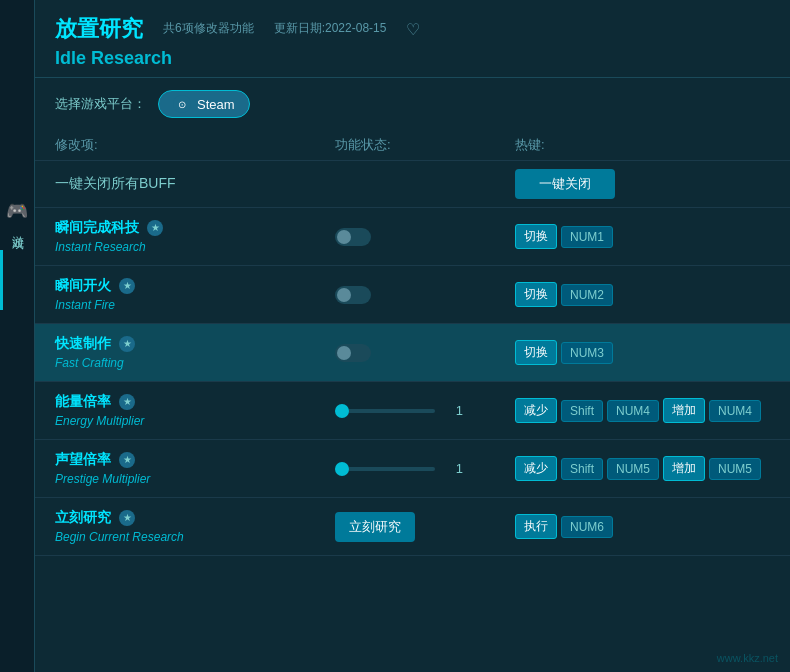  I want to click on one-key-row: 一键关闭所有BUFF 一键关闭, so click(412, 184).